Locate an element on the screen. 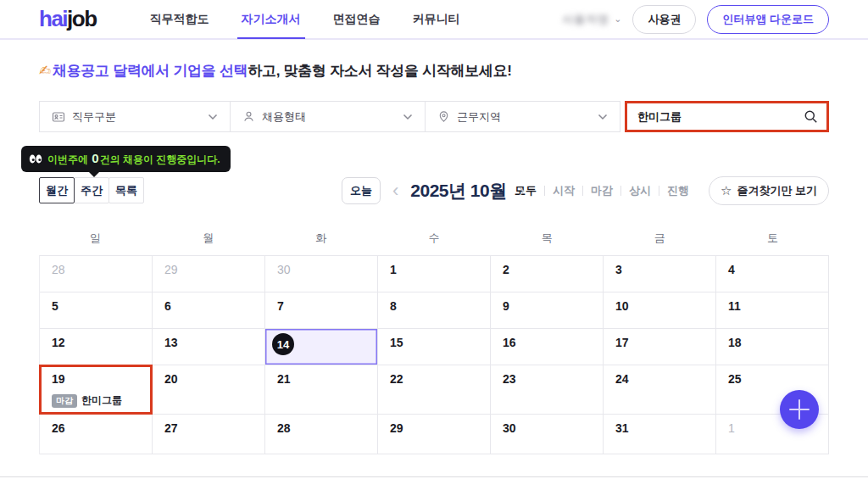 The width and height of the screenshot is (868, 479). user-menu: 사용자명 ⌄ is located at coordinates (592, 19).